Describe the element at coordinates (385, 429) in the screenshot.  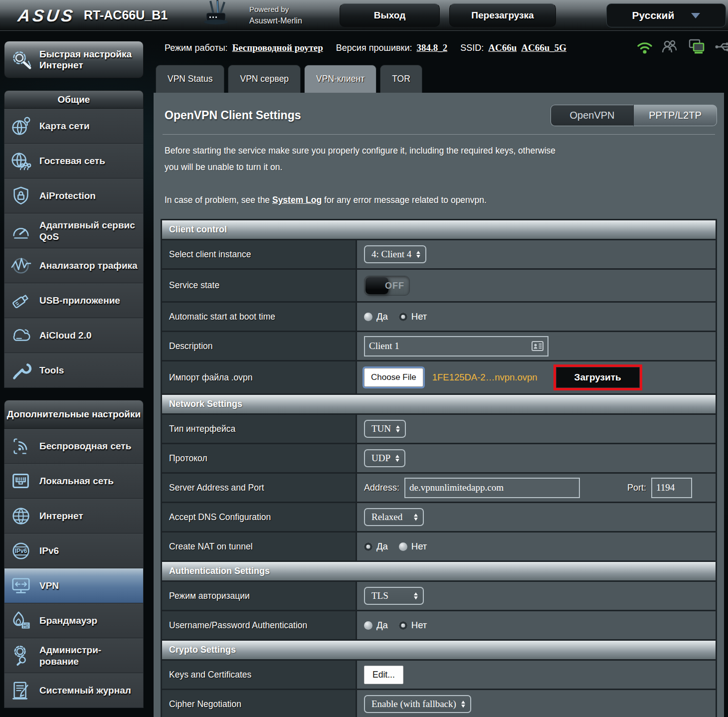
I see `interface-type-select: TUN ▲▼` at that location.